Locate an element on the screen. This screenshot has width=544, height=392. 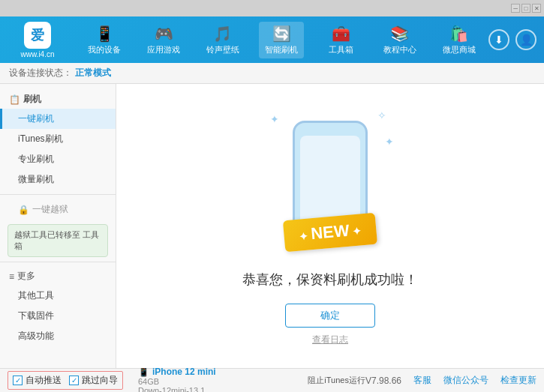
apps-games-label: 应用游戏 is located at coordinates (164, 49).